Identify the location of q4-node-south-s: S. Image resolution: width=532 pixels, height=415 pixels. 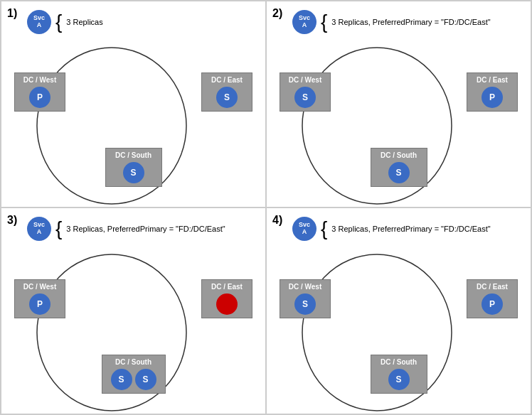
(399, 379).